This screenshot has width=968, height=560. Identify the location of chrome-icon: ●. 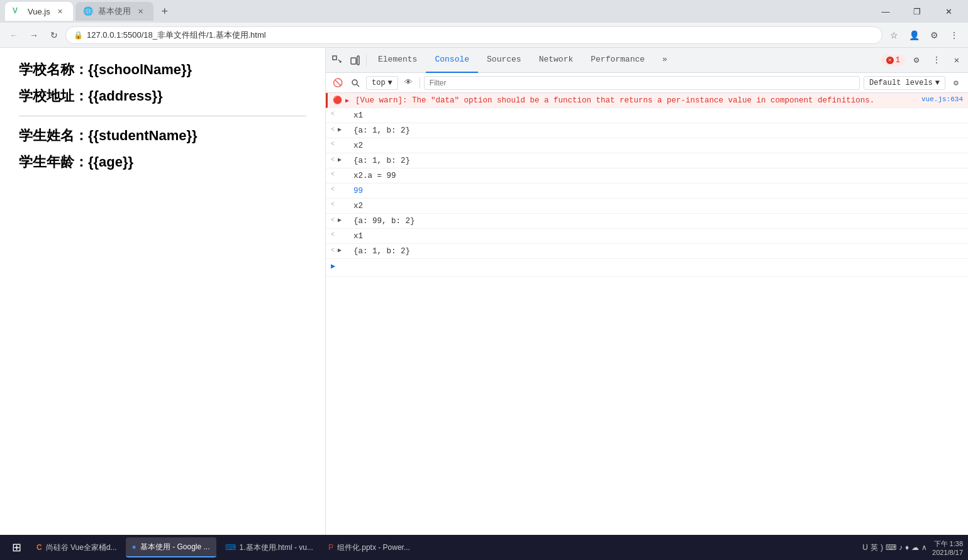
(135, 547).